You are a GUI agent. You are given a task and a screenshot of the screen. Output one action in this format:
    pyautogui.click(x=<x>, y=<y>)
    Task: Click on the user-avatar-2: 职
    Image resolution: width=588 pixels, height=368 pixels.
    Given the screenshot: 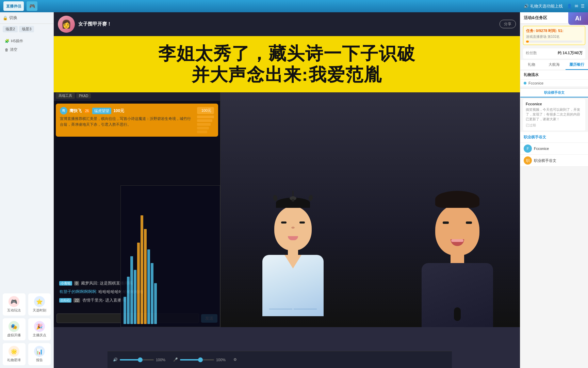 What is the action you would take?
    pyautogui.click(x=528, y=160)
    